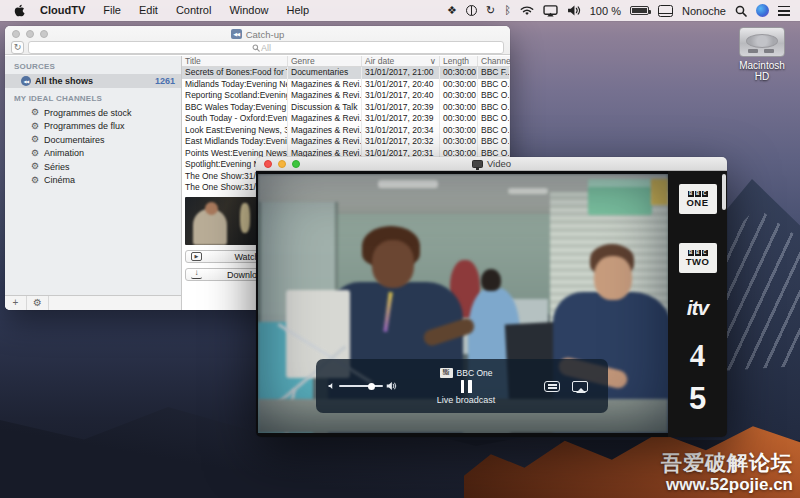  I want to click on search-icon, so click(256, 48).